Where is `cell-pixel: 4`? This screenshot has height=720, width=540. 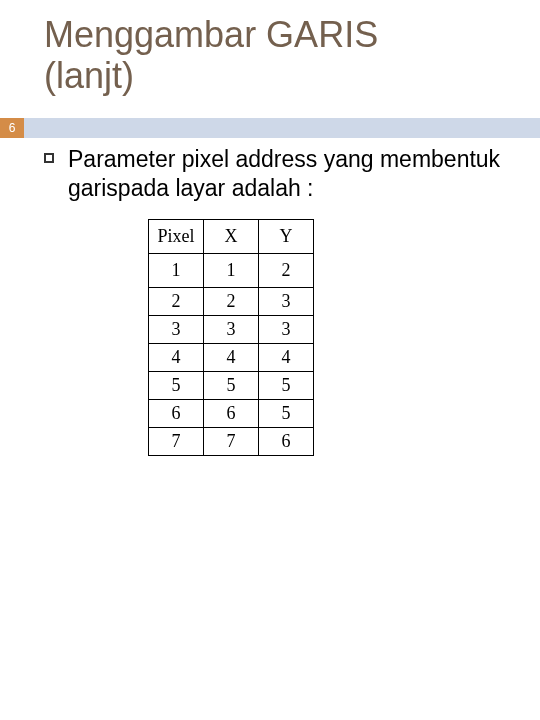
cell-pixel: 4 is located at coordinates (176, 357).